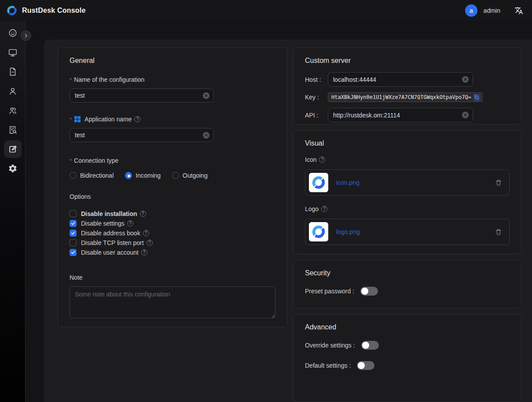  Describe the element at coordinates (499, 183) in the screenshot. I see `delete-icon-file-icon` at that location.